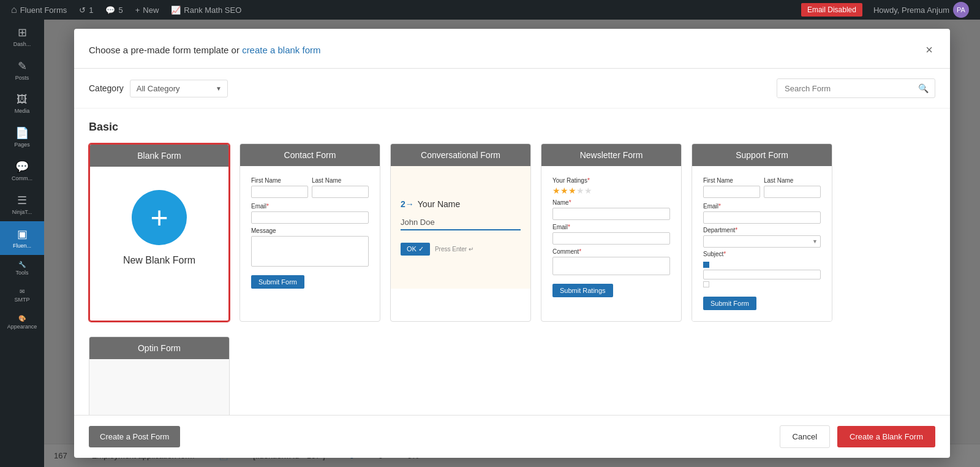 This screenshot has height=467, width=980. Describe the element at coordinates (762, 230) in the screenshot. I see `sp-dept-label: Department*` at that location.